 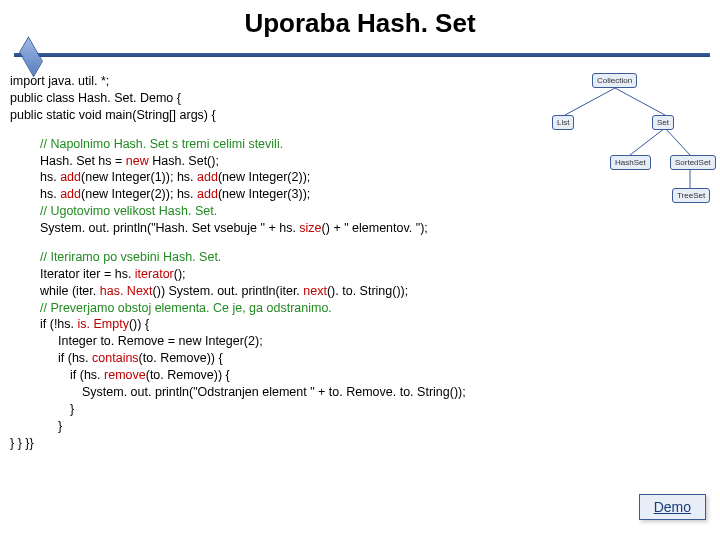 I want to click on diagram-node: Collection, so click(x=614, y=80).